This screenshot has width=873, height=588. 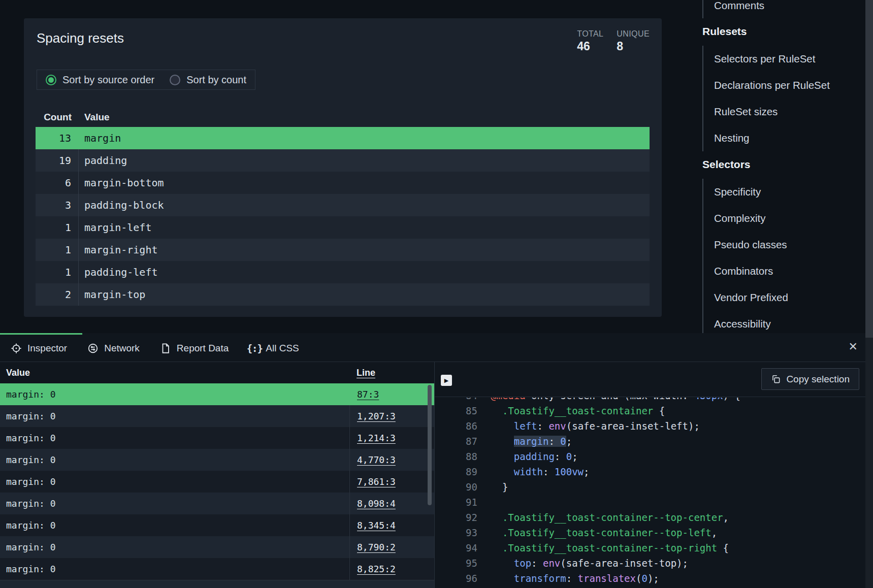 What do you see at coordinates (784, 31) in the screenshot?
I see `sidebar-section-title: Rulesets` at bounding box center [784, 31].